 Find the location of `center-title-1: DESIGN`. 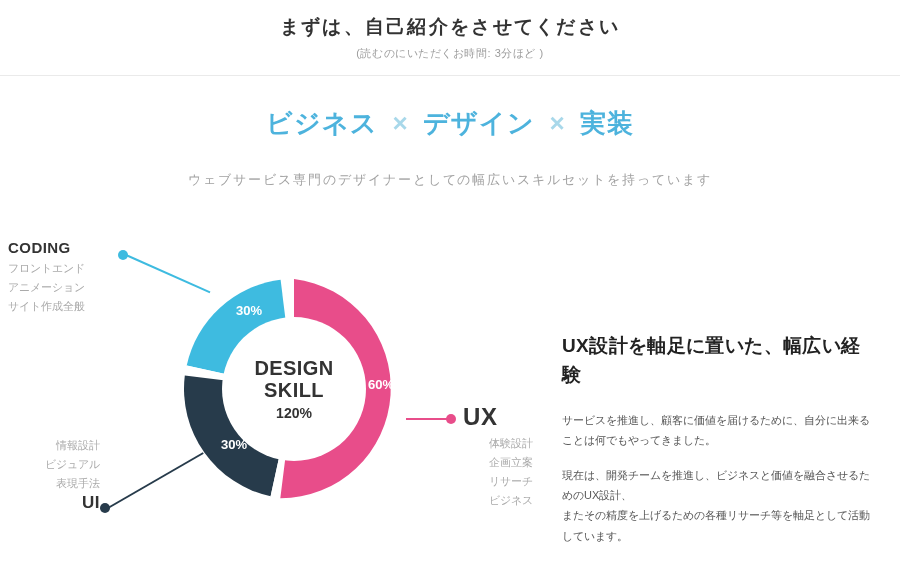

center-title-1: DESIGN is located at coordinates (294, 368).